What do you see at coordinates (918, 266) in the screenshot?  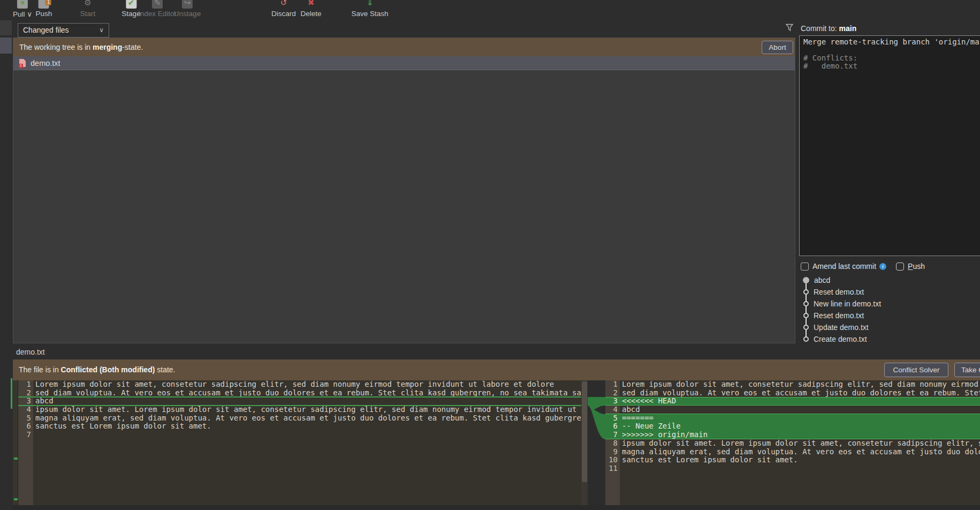 I see `push-label-rest: ush` at bounding box center [918, 266].